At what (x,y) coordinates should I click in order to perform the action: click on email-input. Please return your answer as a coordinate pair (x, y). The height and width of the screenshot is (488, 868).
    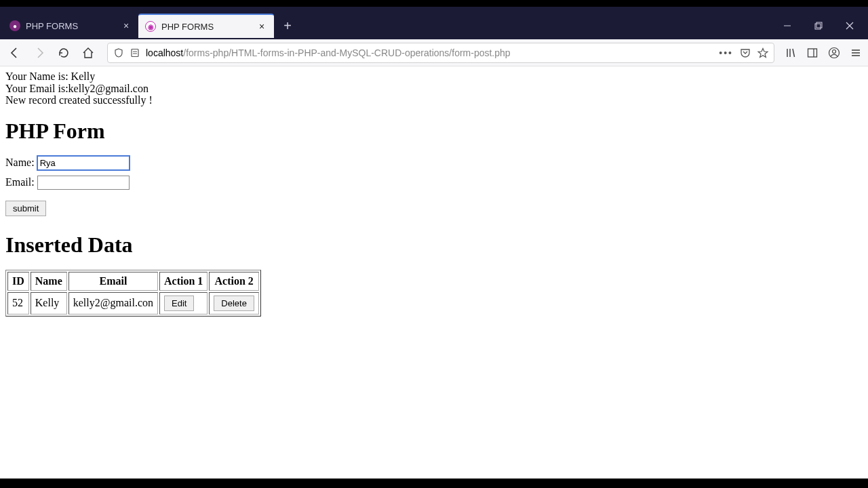
    Looking at the image, I should click on (83, 183).